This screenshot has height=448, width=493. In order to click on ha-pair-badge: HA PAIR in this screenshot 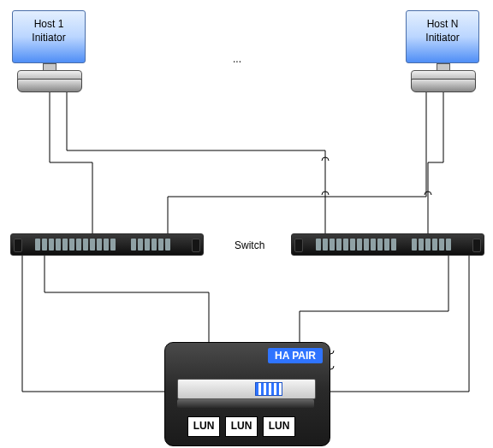, I will do `click(295, 356)`.